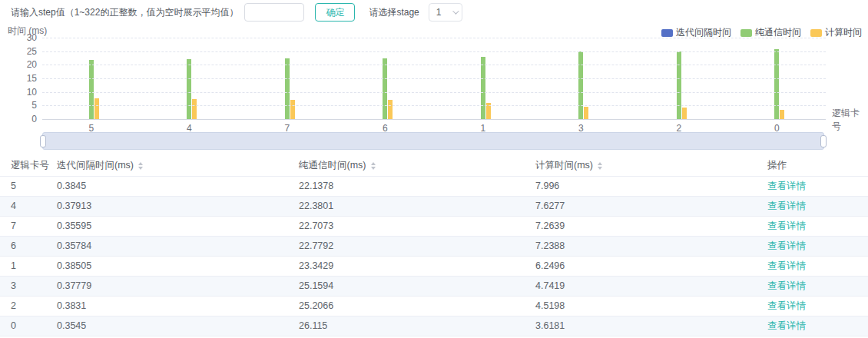 The image size is (868, 338). Describe the element at coordinates (823, 141) in the screenshot. I see `datazoom-right-handle` at that location.